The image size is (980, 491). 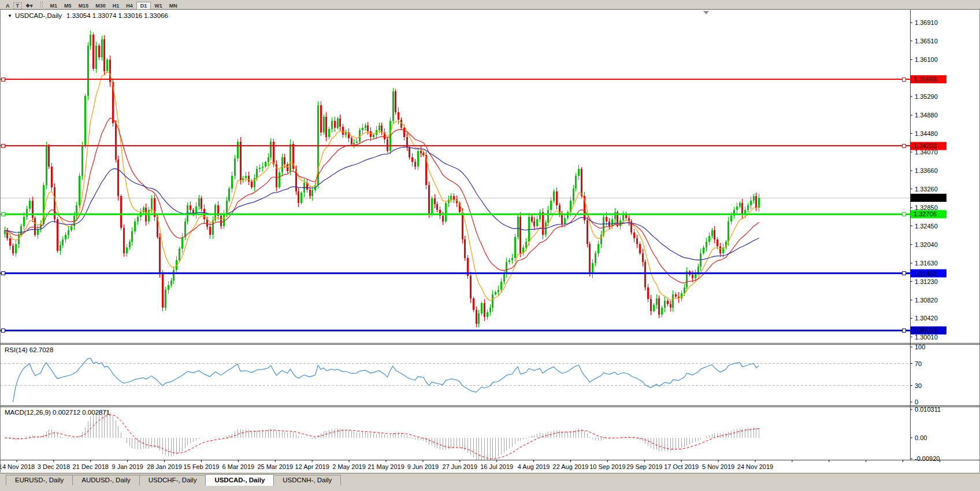 I want to click on price-tick-label: 1.31630, so click(x=926, y=263).